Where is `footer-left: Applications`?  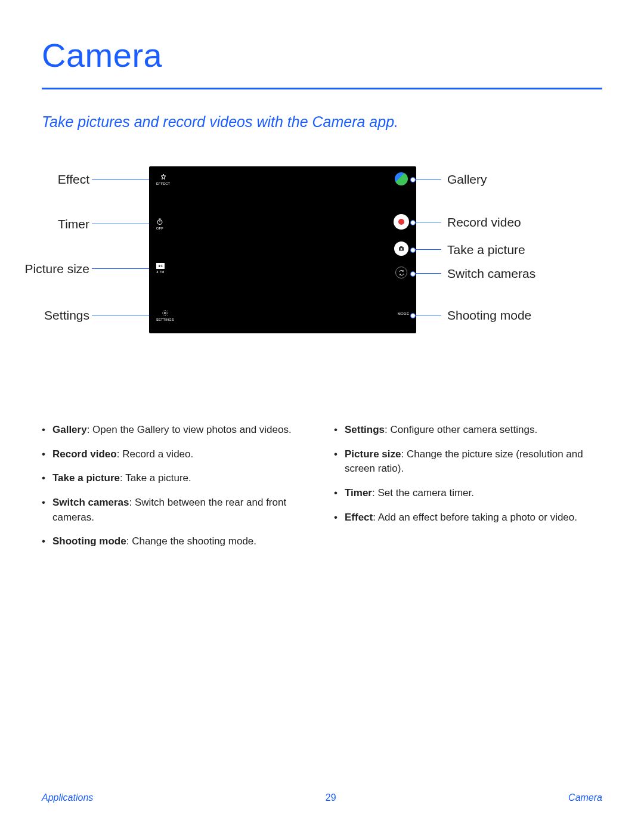 footer-left: Applications is located at coordinates (67, 798).